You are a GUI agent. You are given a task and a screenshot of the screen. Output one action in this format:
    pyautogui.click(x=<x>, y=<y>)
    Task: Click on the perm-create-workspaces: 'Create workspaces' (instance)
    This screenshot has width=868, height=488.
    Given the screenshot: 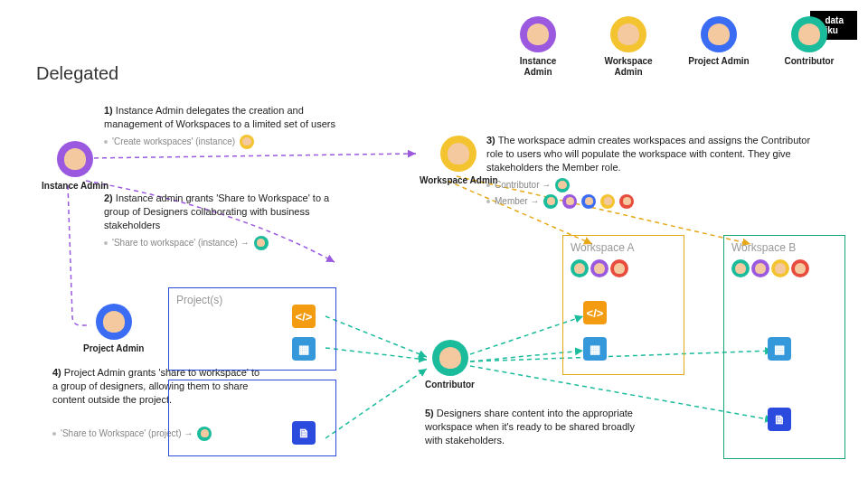 What is the action you would take?
    pyautogui.click(x=231, y=142)
    